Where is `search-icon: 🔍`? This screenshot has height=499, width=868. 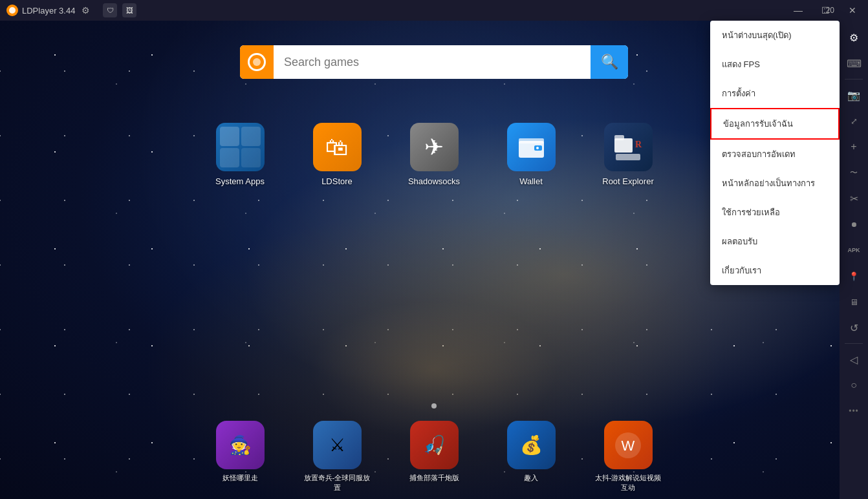 search-icon: 🔍 is located at coordinates (609, 62).